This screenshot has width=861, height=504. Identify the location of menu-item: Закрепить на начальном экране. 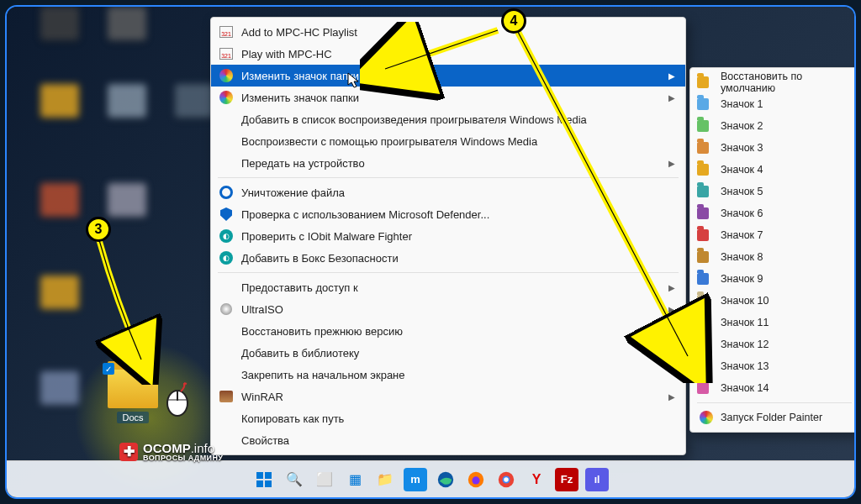
(448, 375).